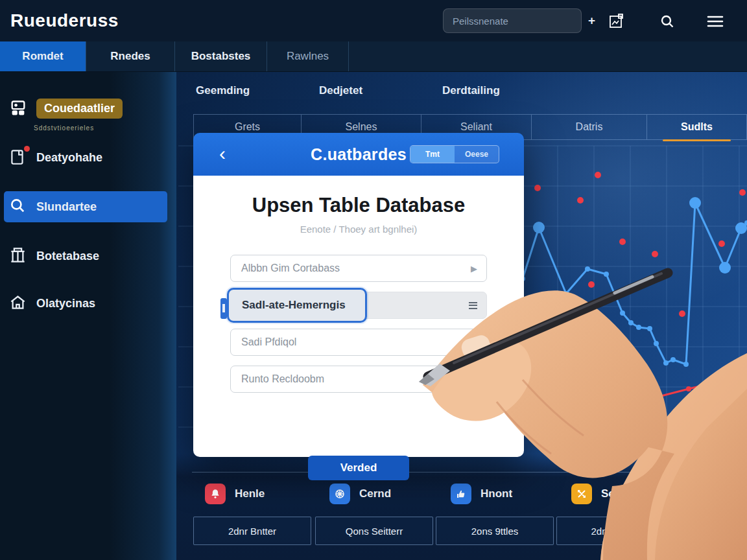 The width and height of the screenshot is (747, 560). Describe the element at coordinates (473, 305) in the screenshot. I see `list-icon` at that location.